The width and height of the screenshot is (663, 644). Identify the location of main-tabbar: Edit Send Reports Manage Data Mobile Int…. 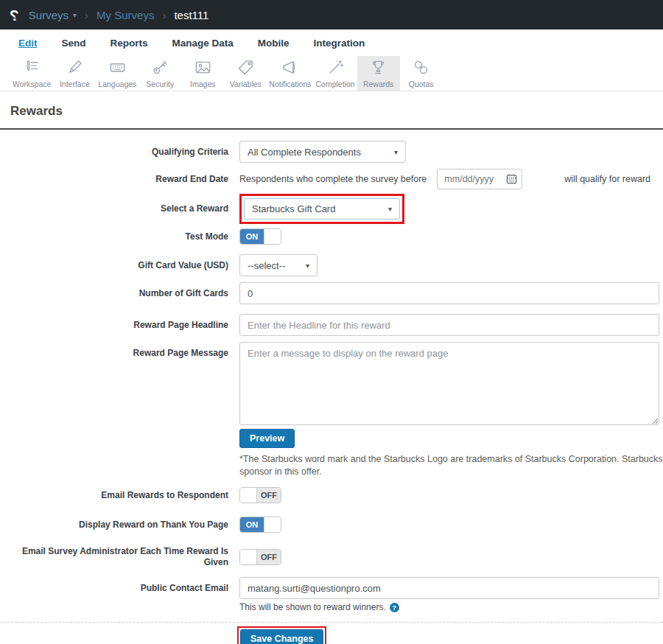
(332, 43).